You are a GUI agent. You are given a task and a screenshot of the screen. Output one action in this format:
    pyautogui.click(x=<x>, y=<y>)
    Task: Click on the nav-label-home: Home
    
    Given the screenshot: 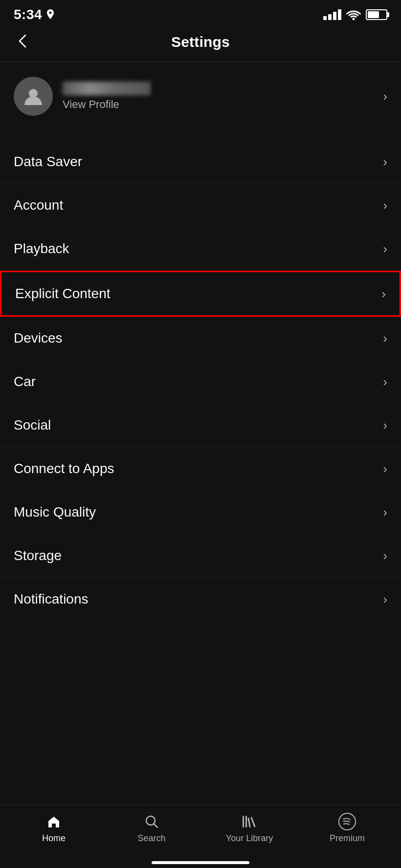 What is the action you would take?
    pyautogui.click(x=54, y=839)
    